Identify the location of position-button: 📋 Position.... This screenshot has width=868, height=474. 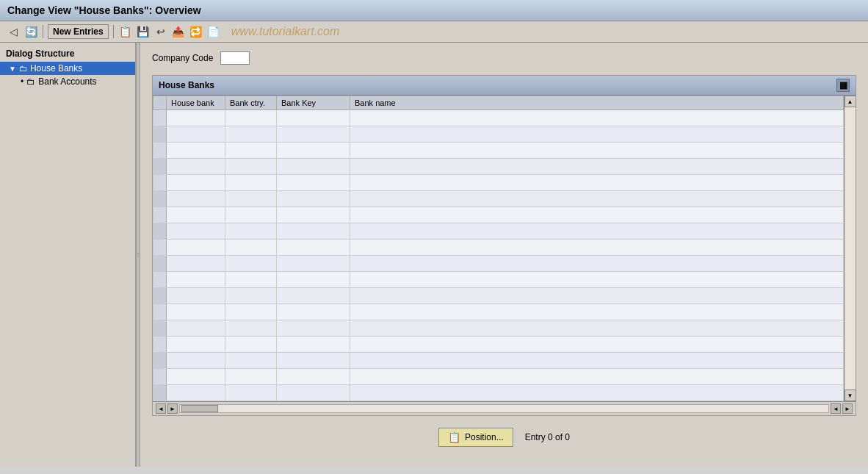
(476, 437).